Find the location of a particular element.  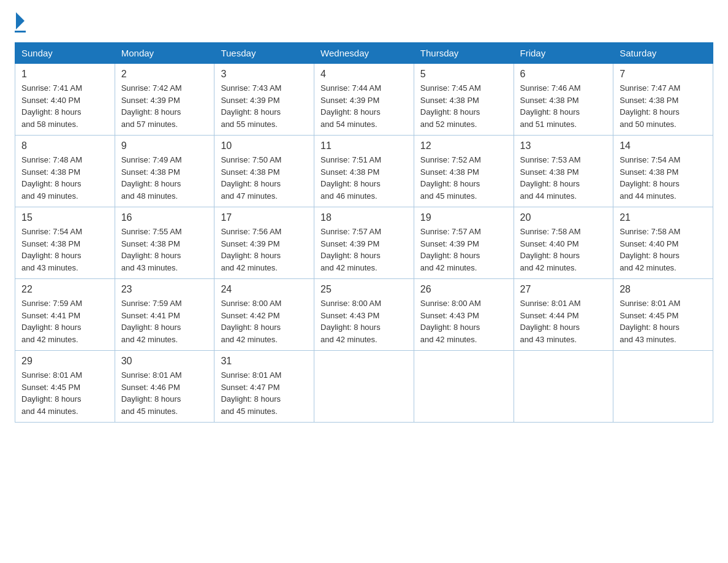

calendar-cell: 16 Sunrise: 7:55 AM Sunset: 4:38 PM Dayl… is located at coordinates (164, 243).